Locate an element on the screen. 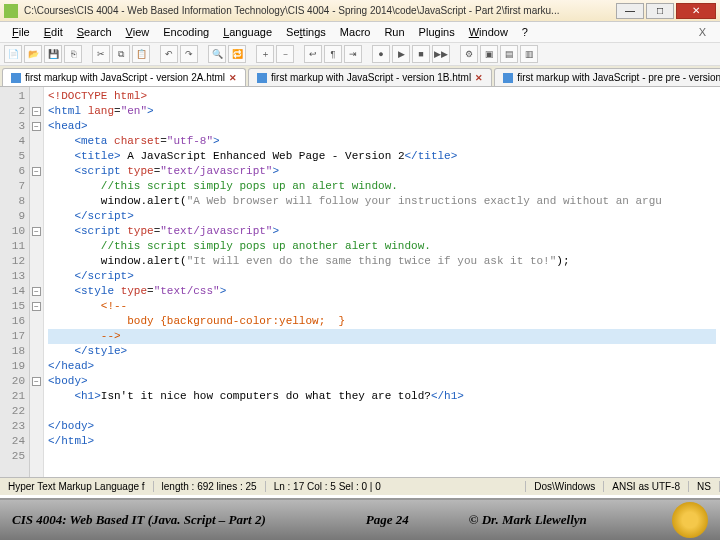 The height and width of the screenshot is (540, 720). minimize-button: — is located at coordinates (630, 11).